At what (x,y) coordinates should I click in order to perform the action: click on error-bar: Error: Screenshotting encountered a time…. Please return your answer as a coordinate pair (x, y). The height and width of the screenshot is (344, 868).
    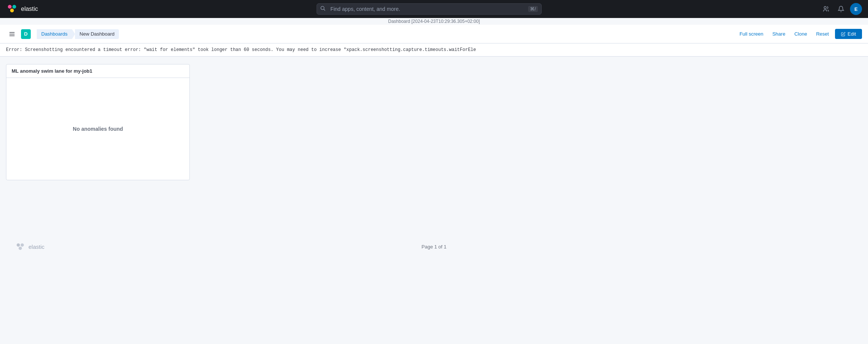
    Looking at the image, I should click on (434, 50).